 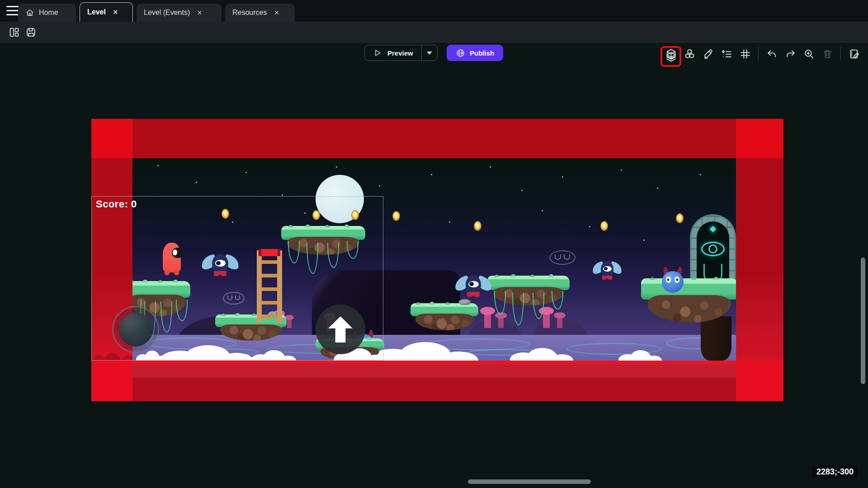 What do you see at coordinates (558, 257) in the screenshot?
I see `gl` at bounding box center [558, 257].